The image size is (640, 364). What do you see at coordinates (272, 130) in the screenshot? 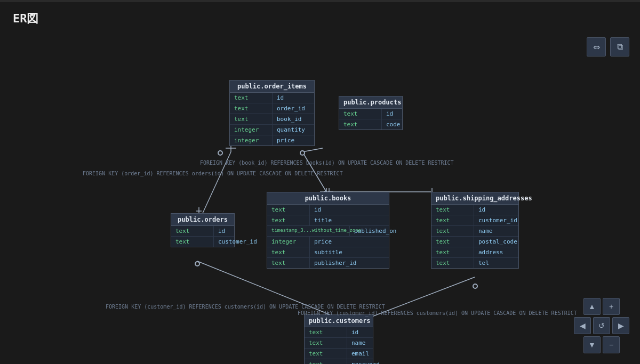
I see `table-row: integer quantity` at bounding box center [272, 130].